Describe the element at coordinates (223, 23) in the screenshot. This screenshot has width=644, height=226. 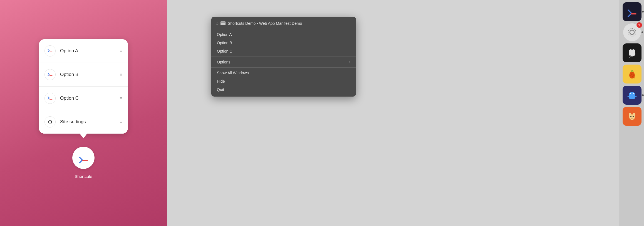
I see `window-icon` at that location.